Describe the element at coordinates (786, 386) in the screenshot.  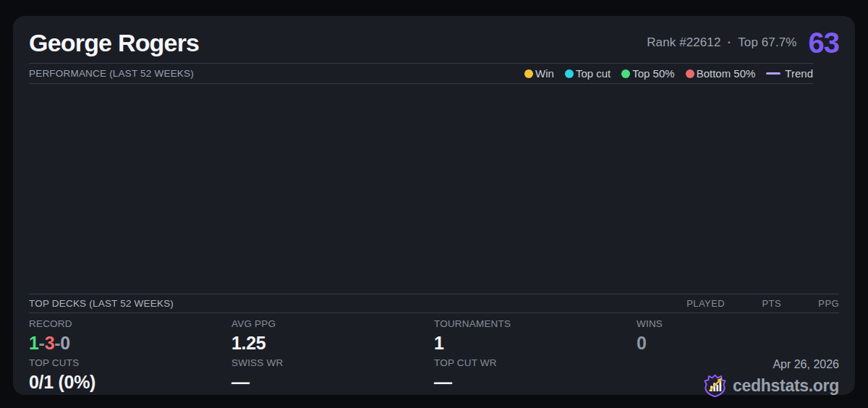
I see `brand-name: cedhstats.org` at that location.